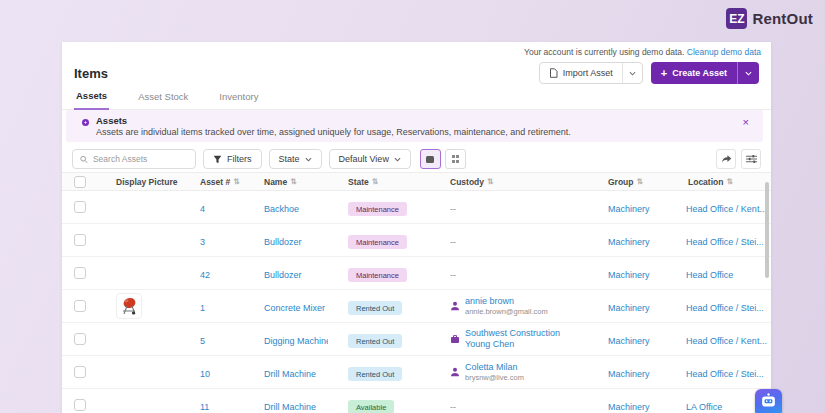 The image size is (825, 413). What do you see at coordinates (430, 160) in the screenshot?
I see `card-view-icon` at bounding box center [430, 160].